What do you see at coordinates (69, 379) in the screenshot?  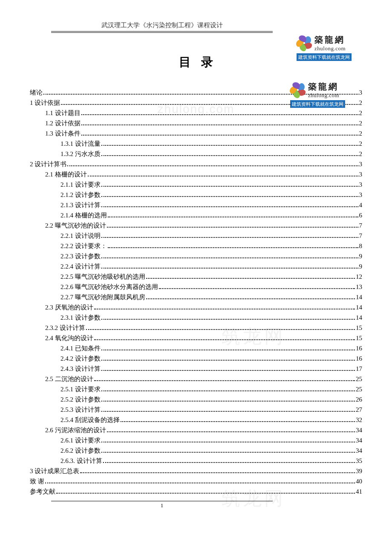 I see `toc-label: 2.5 二沉池的设计` at bounding box center [69, 379].